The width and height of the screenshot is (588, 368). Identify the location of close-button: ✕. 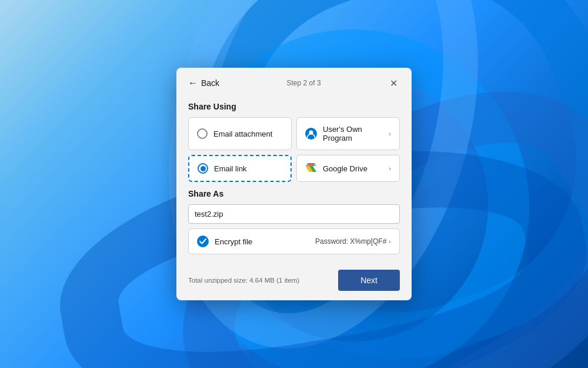
(394, 83).